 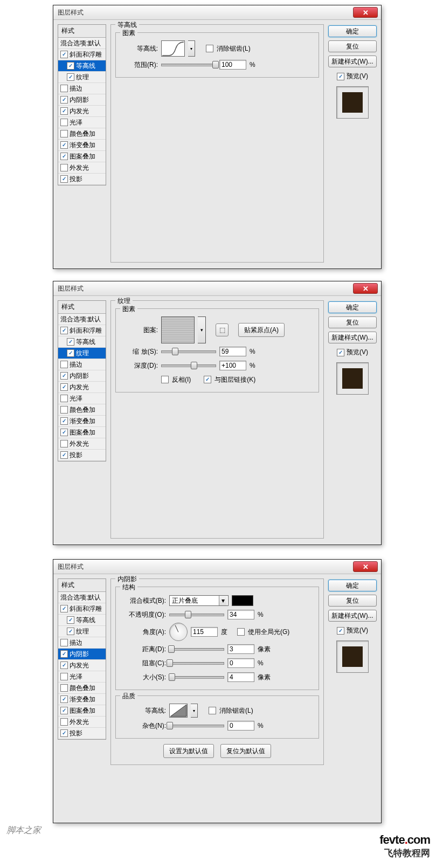 I want to click on style-inner-glow: 内发光, so click(x=82, y=387).